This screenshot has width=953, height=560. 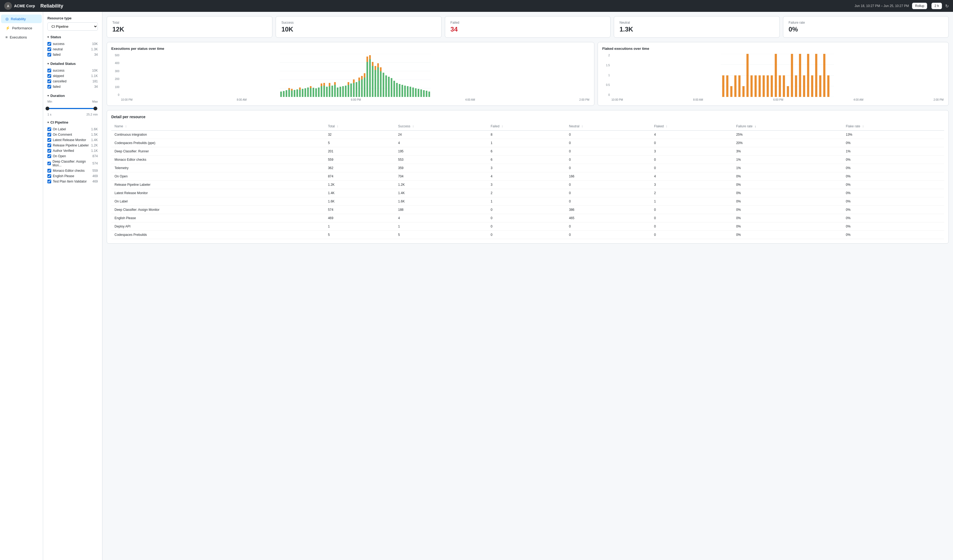 I want to click on ci-on-open-cb, so click(x=49, y=156).